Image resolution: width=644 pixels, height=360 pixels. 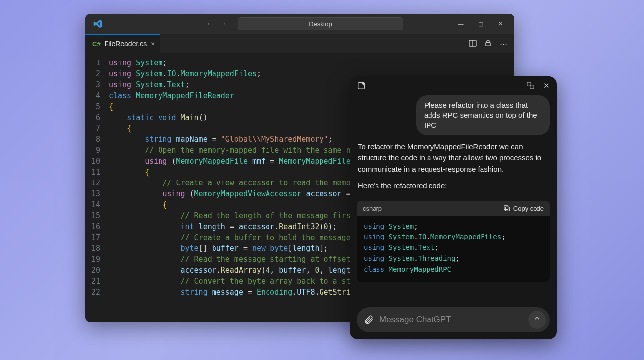 I want to click on chat-close-icon: ✕, so click(x=547, y=86).